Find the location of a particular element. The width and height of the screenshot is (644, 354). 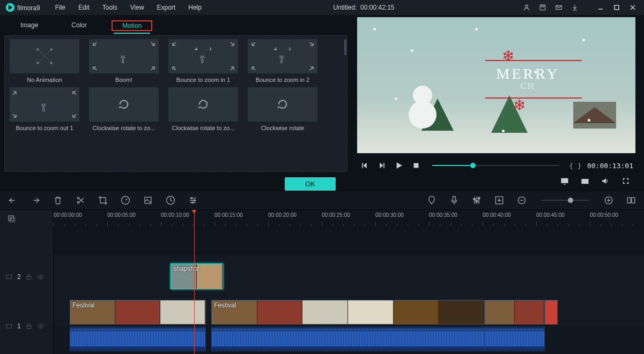

preset-scrollbar is located at coordinates (345, 104).